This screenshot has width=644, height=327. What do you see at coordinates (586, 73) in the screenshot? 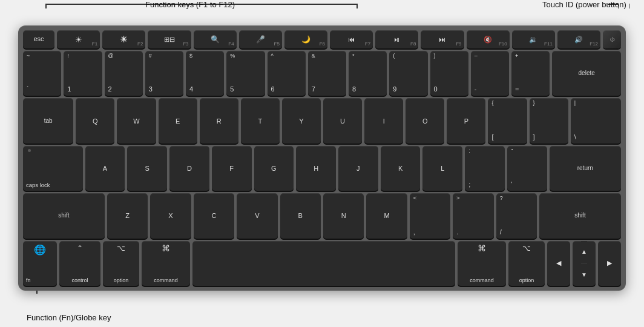
I see `key-delete: delete` at bounding box center [586, 73].